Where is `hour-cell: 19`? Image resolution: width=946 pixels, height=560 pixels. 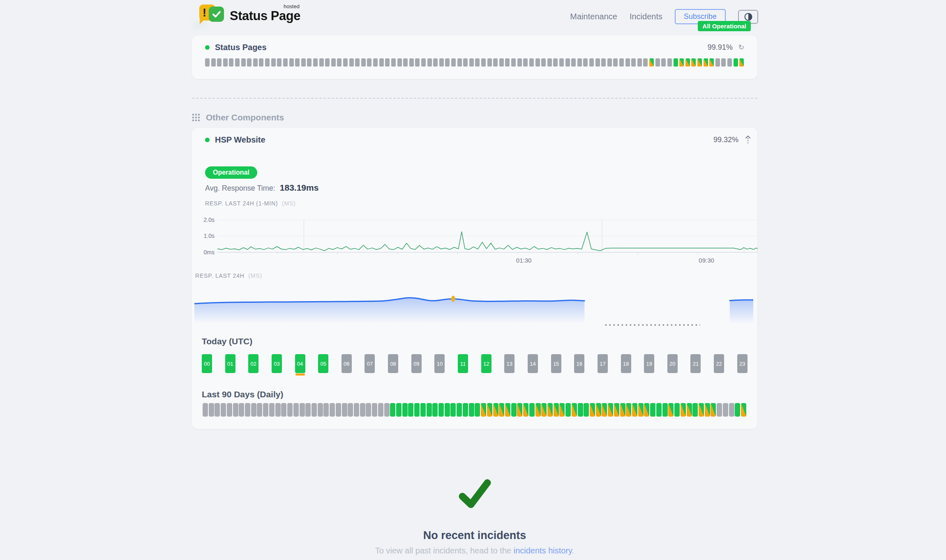
hour-cell: 19 is located at coordinates (649, 364).